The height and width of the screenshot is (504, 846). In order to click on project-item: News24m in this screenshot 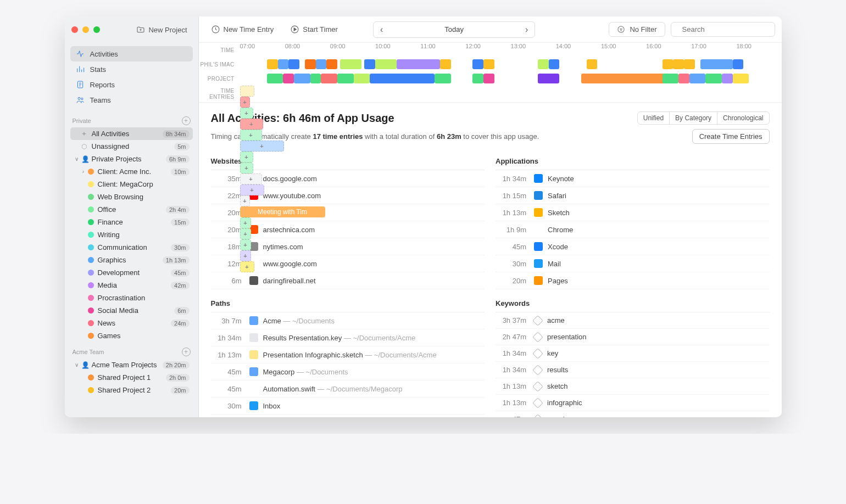, I will do `click(132, 323)`.